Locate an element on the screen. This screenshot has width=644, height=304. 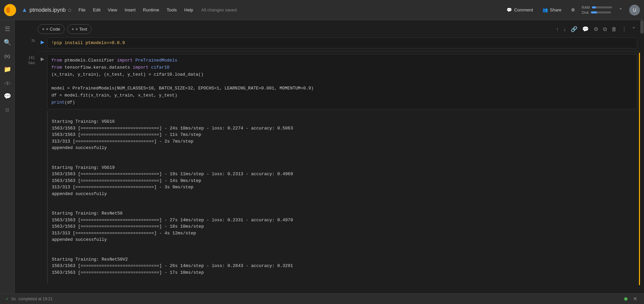
sidebar-icon-search: 🔍 is located at coordinates (7, 42).